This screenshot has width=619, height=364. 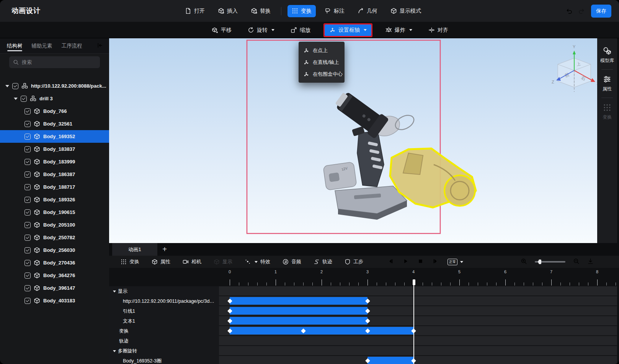 What do you see at coordinates (54, 237) in the screenshot?
I see `tree-item-body_250782: Body_250782` at bounding box center [54, 237].